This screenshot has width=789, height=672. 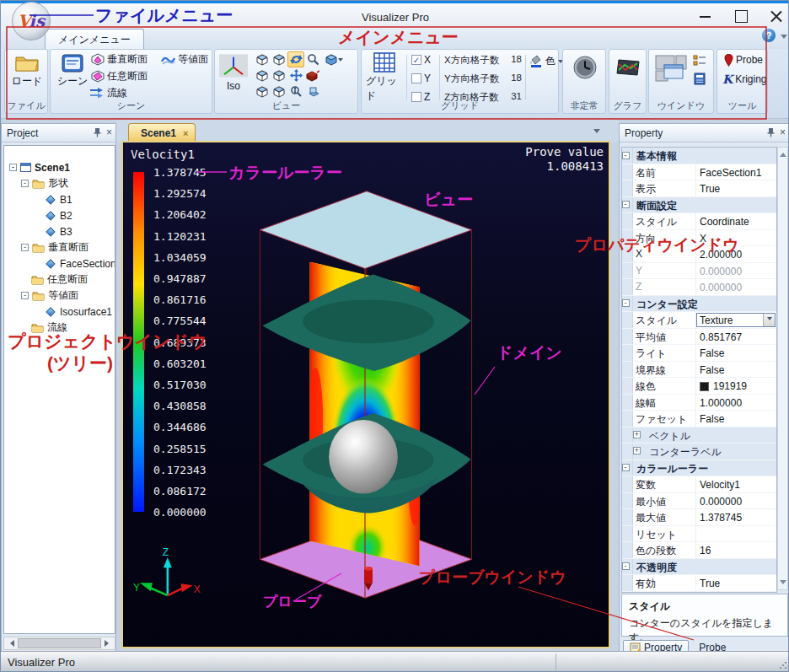 What do you see at coordinates (784, 39) in the screenshot?
I see `help-dropdown-icon` at bounding box center [784, 39].